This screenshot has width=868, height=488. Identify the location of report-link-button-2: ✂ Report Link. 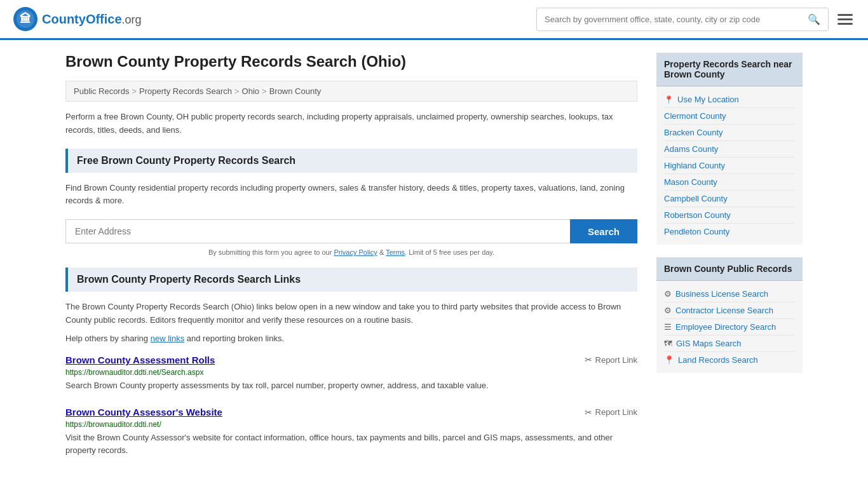
(611, 412).